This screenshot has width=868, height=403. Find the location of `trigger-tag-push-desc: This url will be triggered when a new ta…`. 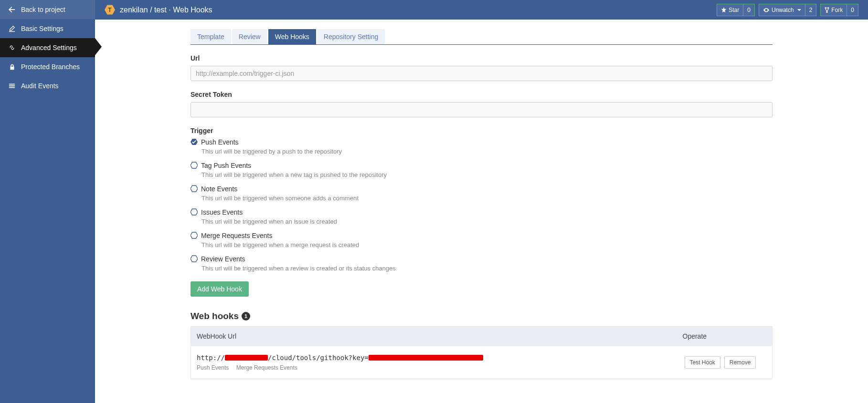

trigger-tag-push-desc: This url will be triggered when a new ta… is located at coordinates (487, 175).